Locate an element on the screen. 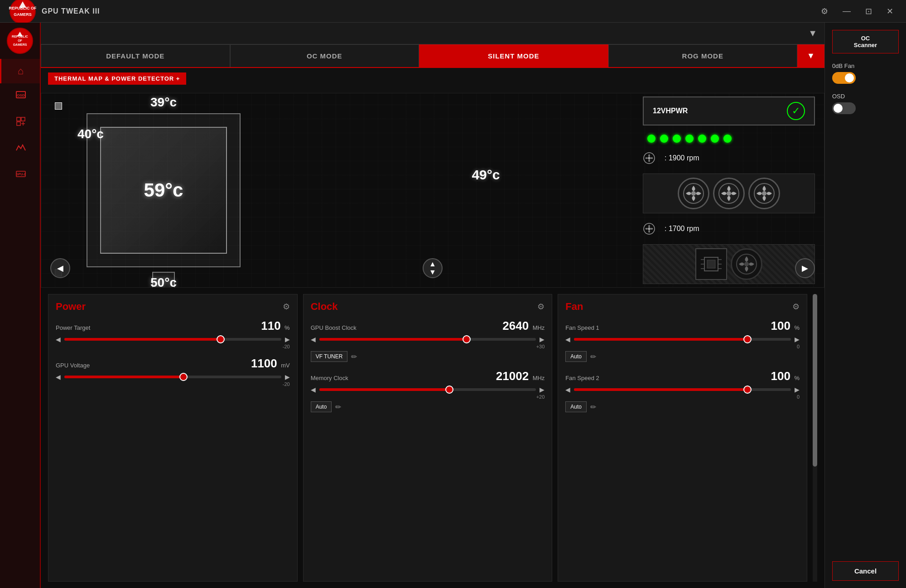  power-card: Power ⚙ Power Target 110 % is located at coordinates (173, 438).